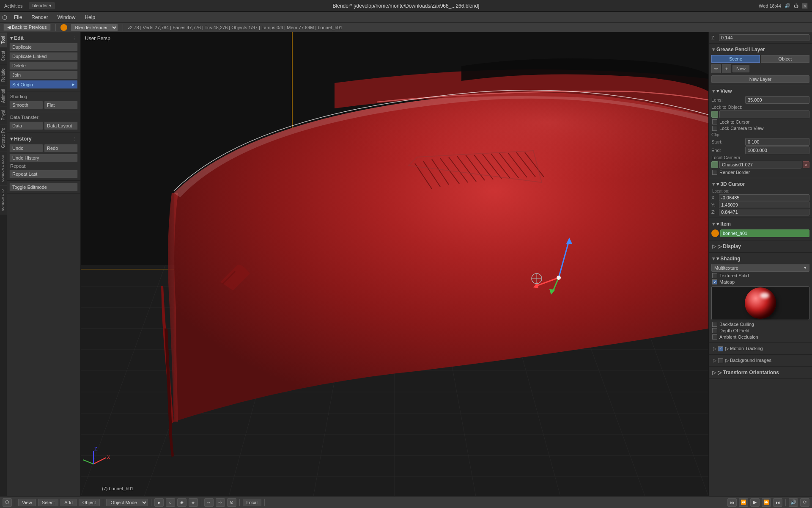 This screenshot has height=508, width=812. What do you see at coordinates (760, 349) in the screenshot?
I see `motion-tracking-header: ▷ ▷ Motion Tracking` at bounding box center [760, 349].